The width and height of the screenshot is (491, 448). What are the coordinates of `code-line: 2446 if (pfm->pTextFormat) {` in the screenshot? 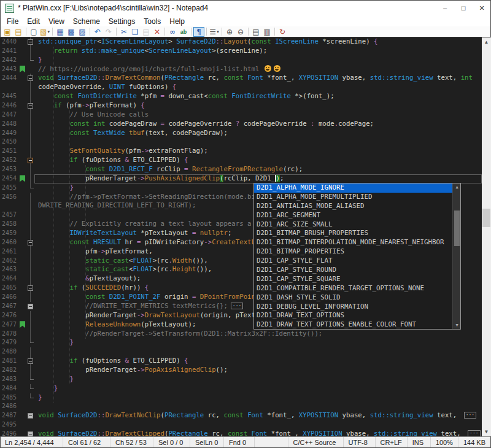 It's located at (241, 106).